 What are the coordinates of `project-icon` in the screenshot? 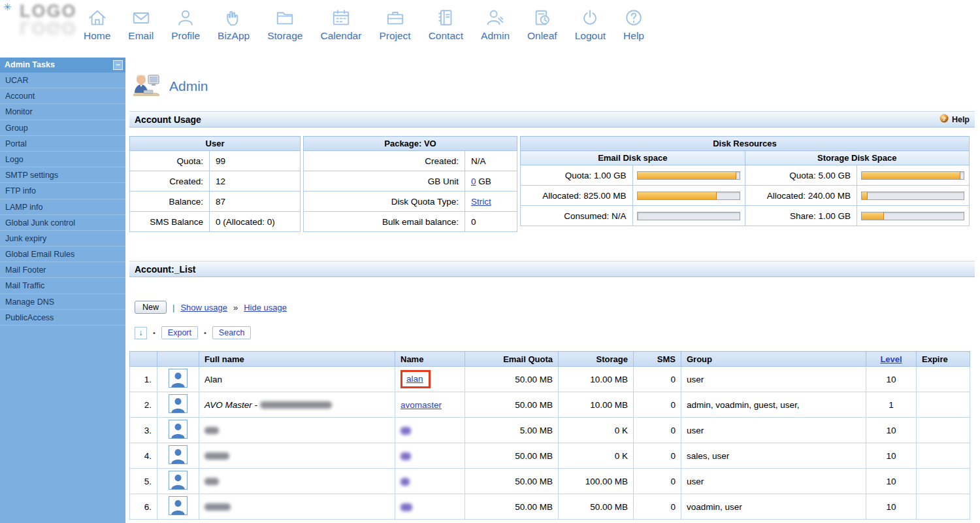 It's located at (395, 18).